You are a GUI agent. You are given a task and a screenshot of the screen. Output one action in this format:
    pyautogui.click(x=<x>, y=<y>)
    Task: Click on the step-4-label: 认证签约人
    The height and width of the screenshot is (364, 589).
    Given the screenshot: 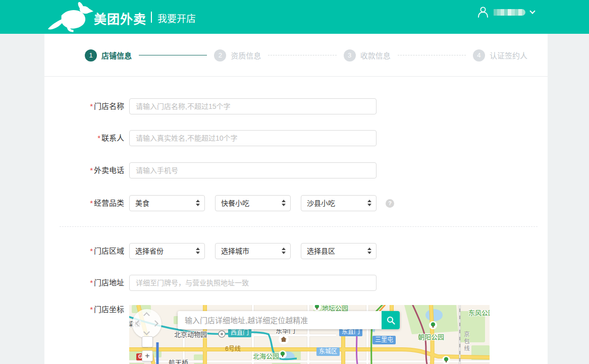 What is the action you would take?
    pyautogui.click(x=509, y=55)
    